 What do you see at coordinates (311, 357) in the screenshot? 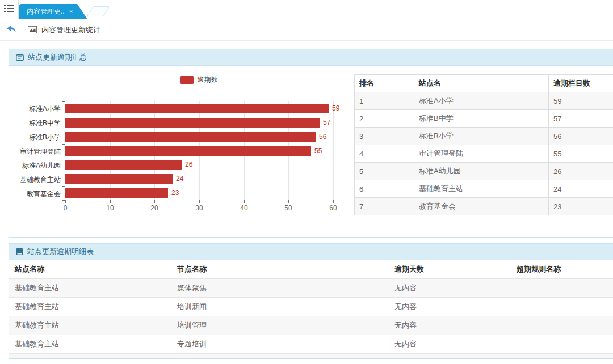
I see `table-row: 基础教育主站课题研究无内容` at bounding box center [311, 357].